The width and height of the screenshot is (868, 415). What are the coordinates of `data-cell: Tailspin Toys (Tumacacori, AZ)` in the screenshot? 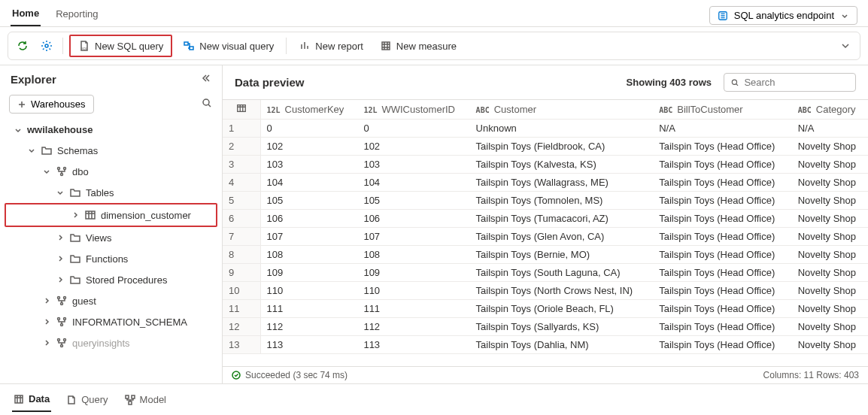 It's located at (562, 219).